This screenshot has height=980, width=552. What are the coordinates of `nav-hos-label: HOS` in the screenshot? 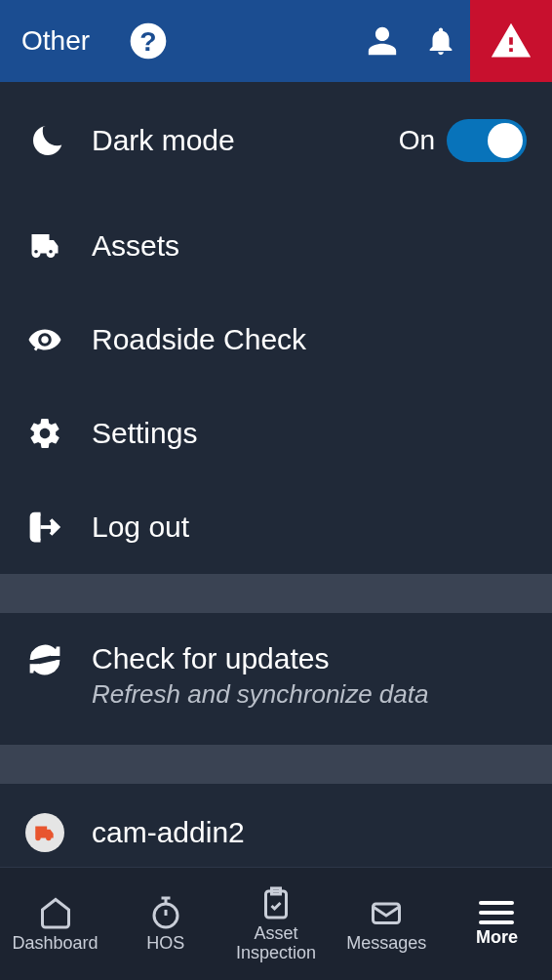 It's located at (166, 944).